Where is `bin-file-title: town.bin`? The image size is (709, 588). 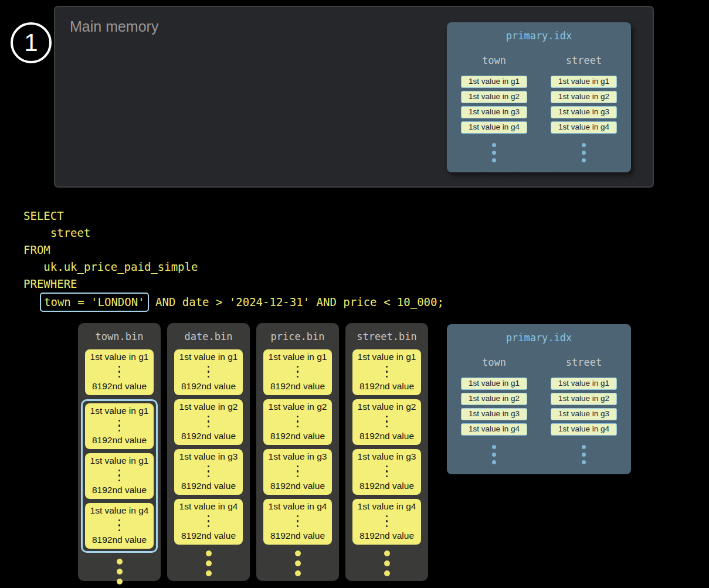 bin-file-title: town.bin is located at coordinates (120, 337).